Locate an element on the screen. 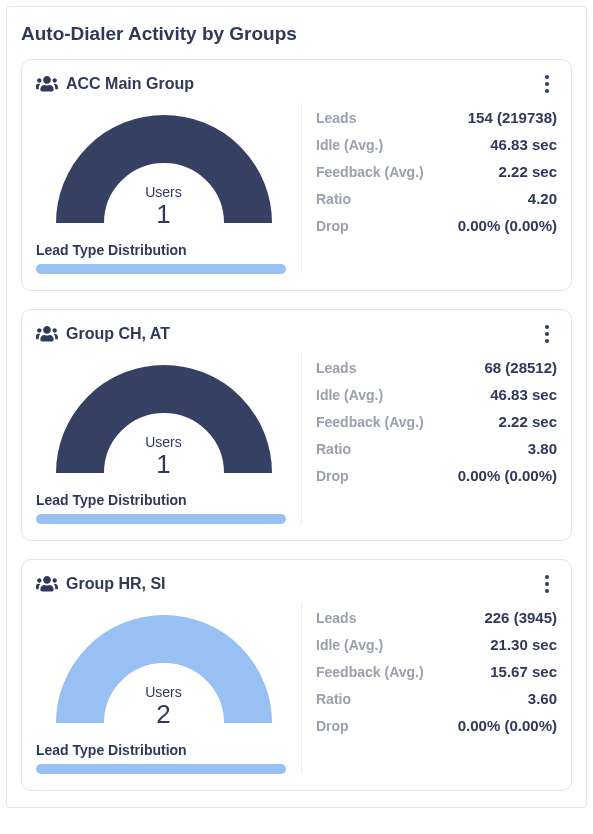 This screenshot has height=834, width=593. stat-row-leads: Leads 154 (219738) is located at coordinates (436, 118).